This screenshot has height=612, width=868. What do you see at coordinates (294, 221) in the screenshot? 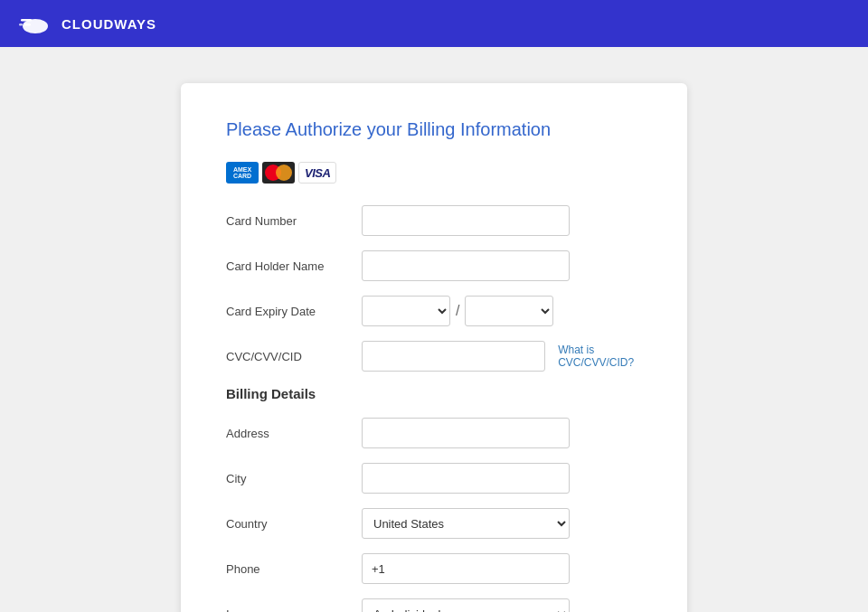
I see `card-number-label: Card Number` at bounding box center [294, 221].